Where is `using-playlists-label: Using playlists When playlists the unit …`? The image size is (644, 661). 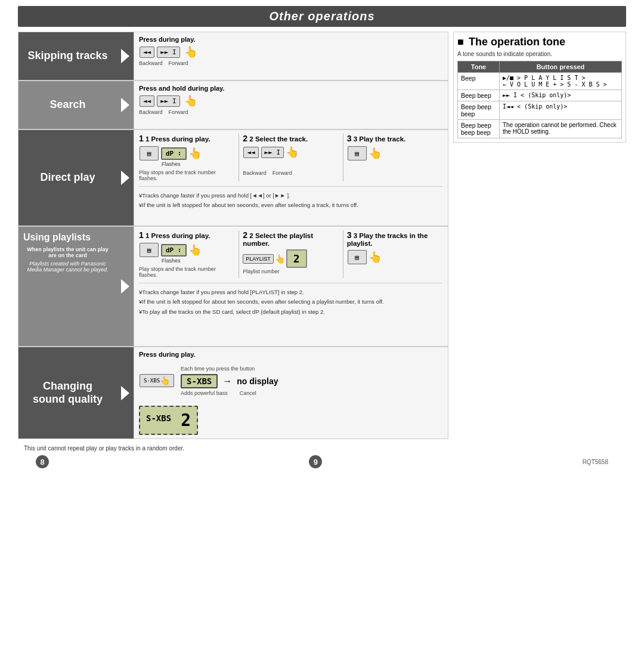
using-playlists-label: Using playlists When playlists the unit … is located at coordinates (68, 286).